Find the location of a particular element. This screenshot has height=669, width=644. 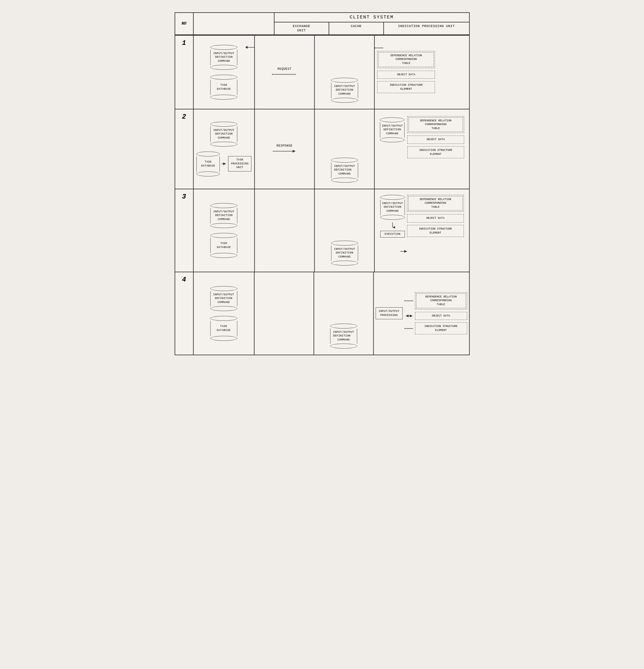

row-1-server: INPUT/OUTPUTDEFINITIONCOMMAND TASKDATABA… is located at coordinates (224, 72).